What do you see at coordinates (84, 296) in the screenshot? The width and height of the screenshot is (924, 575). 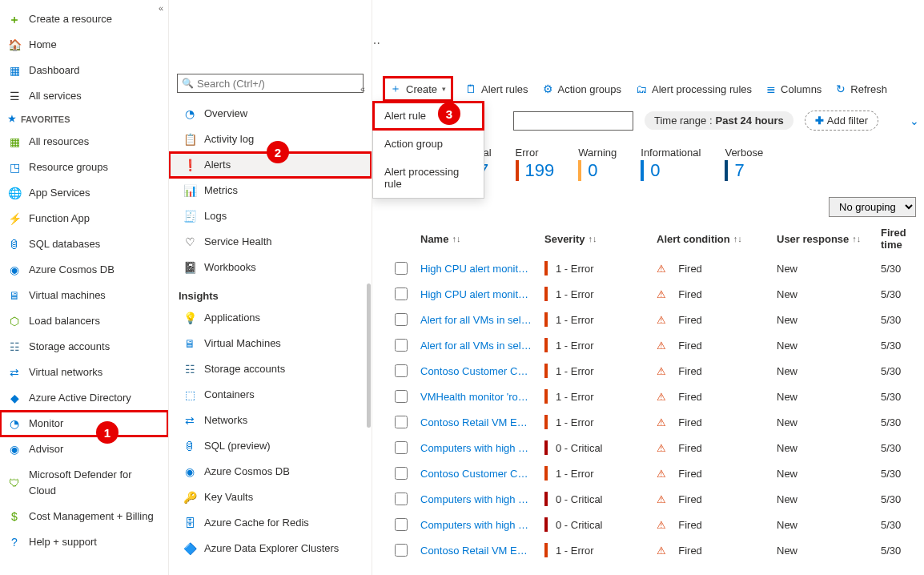 I see `nav-vms: 🖥Virtual machines` at bounding box center [84, 296].